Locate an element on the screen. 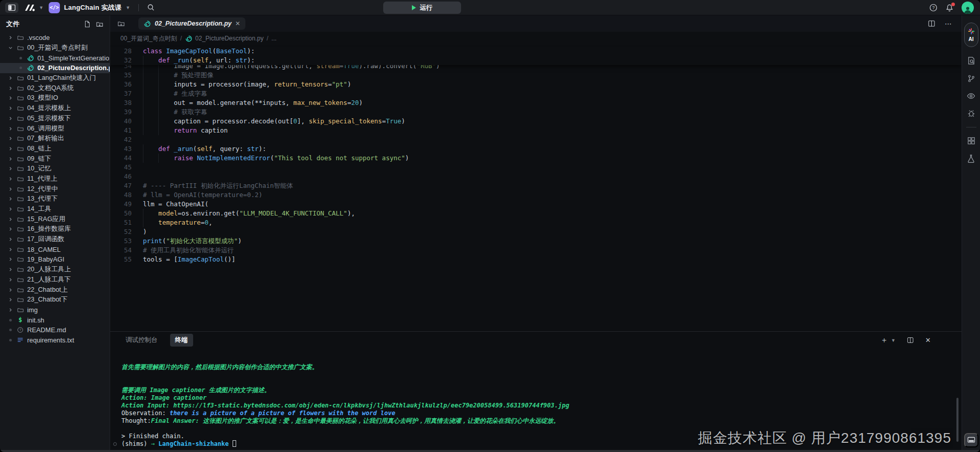 The image size is (980, 452). code-line-42: 42 is located at coordinates (536, 140).